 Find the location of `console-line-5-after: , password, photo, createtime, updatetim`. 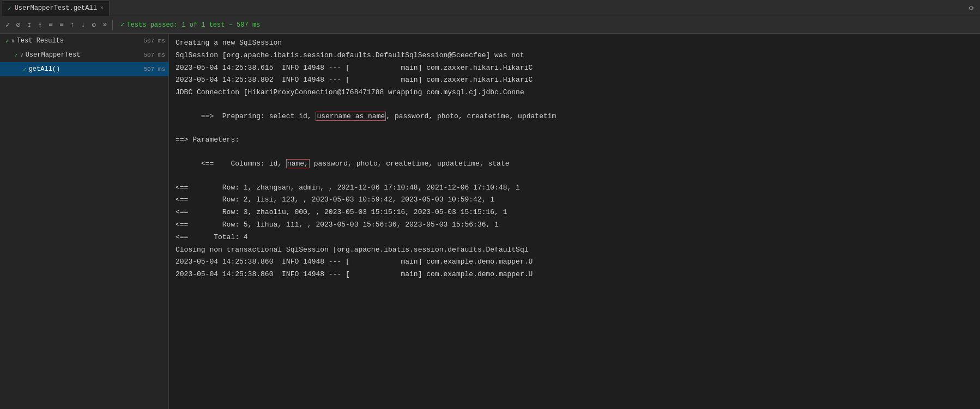

console-line-5-after: , password, photo, createtime, updatetim is located at coordinates (471, 117).